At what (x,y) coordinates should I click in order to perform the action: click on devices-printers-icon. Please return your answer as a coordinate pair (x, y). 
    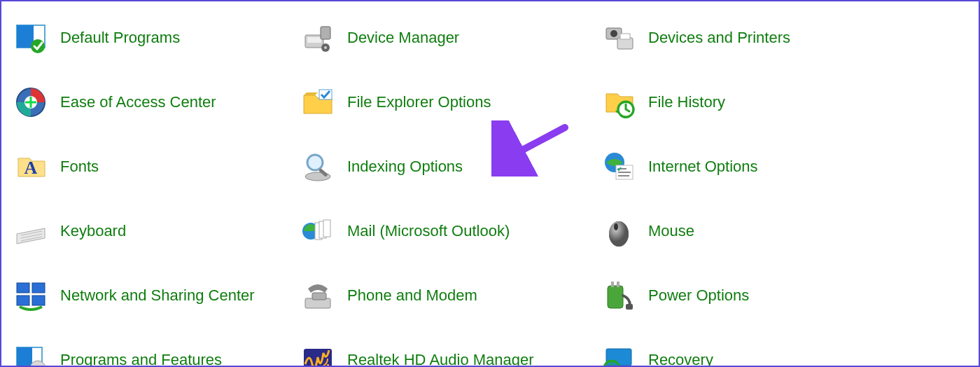
    Looking at the image, I should click on (619, 38).